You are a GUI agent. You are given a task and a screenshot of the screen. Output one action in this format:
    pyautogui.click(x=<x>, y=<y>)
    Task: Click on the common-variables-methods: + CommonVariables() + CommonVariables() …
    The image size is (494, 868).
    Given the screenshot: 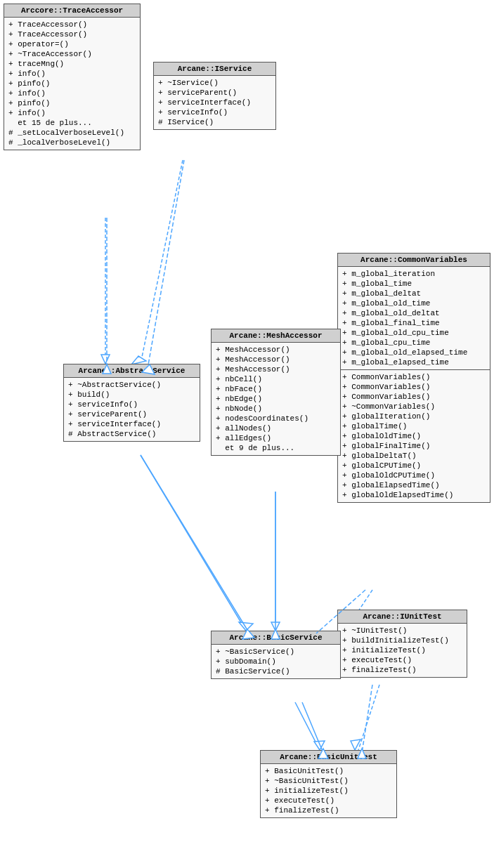 What is the action you would take?
    pyautogui.click(x=414, y=436)
    